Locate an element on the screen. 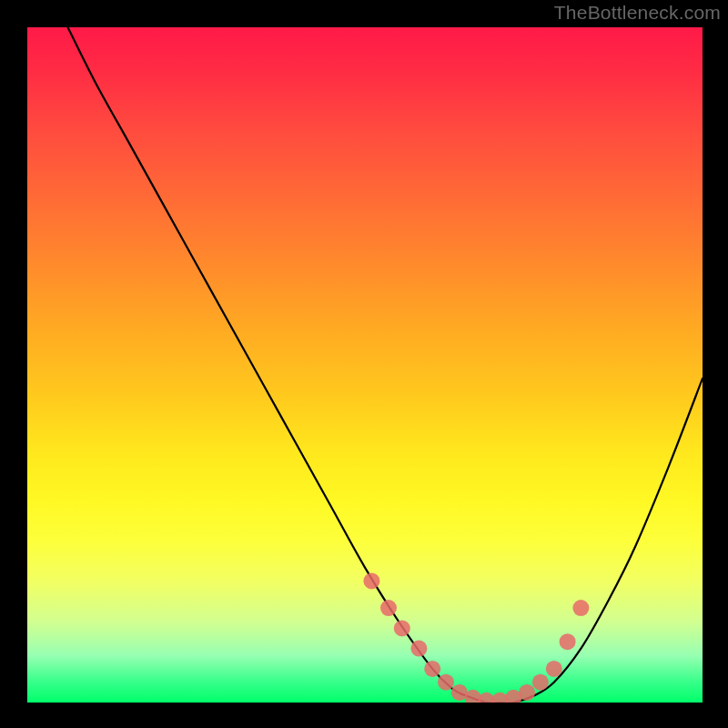  optimum-dots is located at coordinates (476, 637).